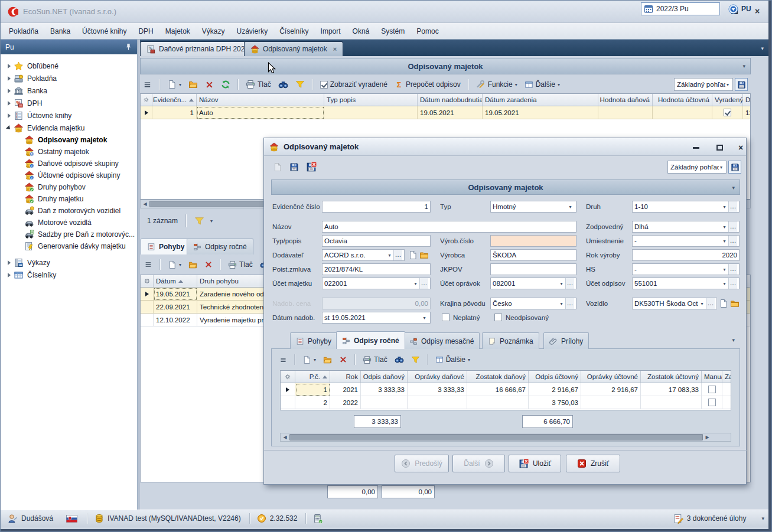  I want to click on menu-button, so click(148, 265).